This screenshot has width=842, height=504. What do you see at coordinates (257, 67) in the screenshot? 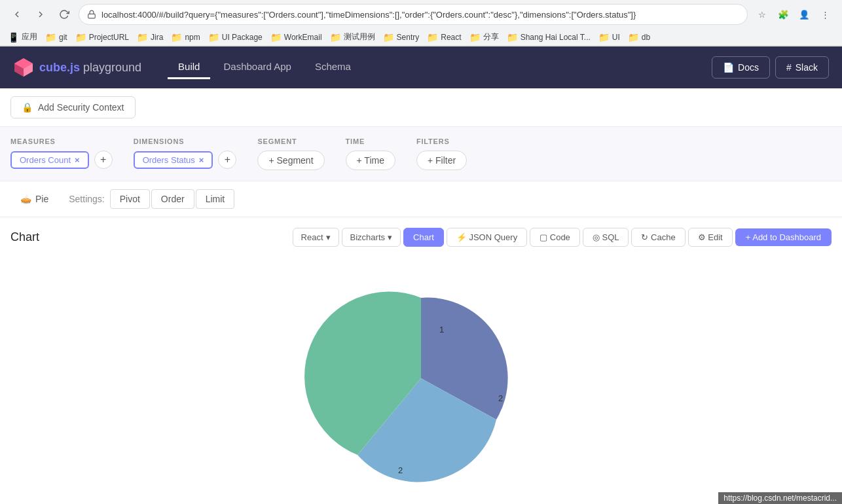
I see `nav-tab-dashboard: Dashboard App` at bounding box center [257, 67].